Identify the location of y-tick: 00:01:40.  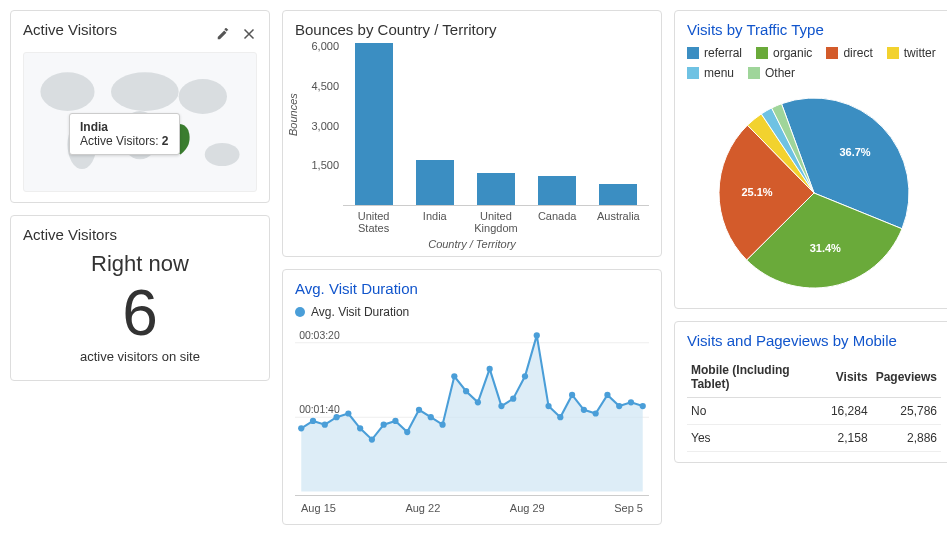
(320, 410).